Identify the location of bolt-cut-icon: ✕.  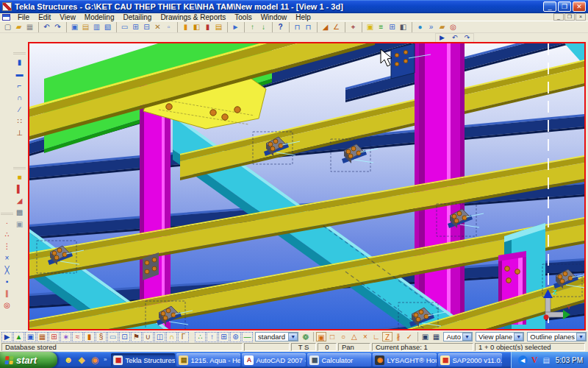
(157, 27).